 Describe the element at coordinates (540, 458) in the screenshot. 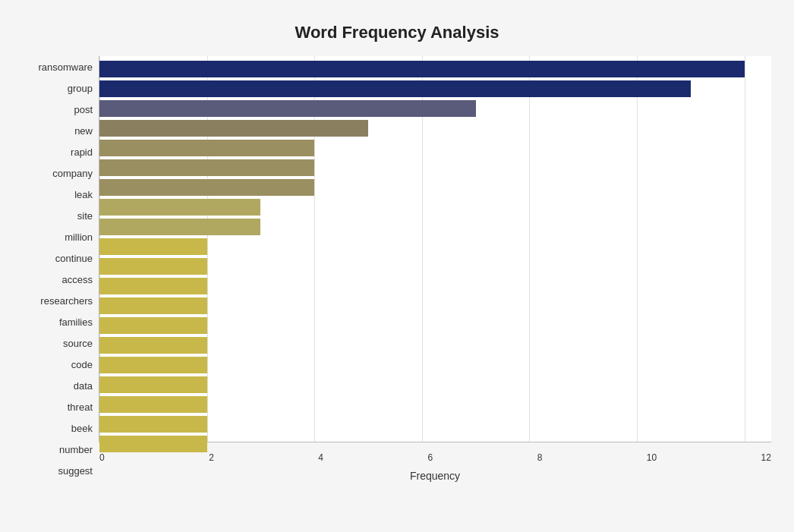

I see `x-tick-label: 8` at that location.